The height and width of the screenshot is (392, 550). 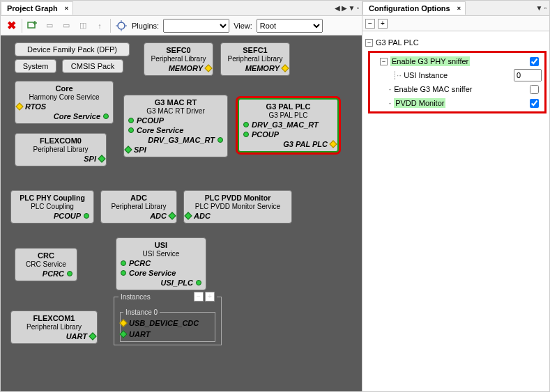 I want to click on block-sefc1: SEFC1 Peripheral Library MEMORY, so click(x=255, y=59).